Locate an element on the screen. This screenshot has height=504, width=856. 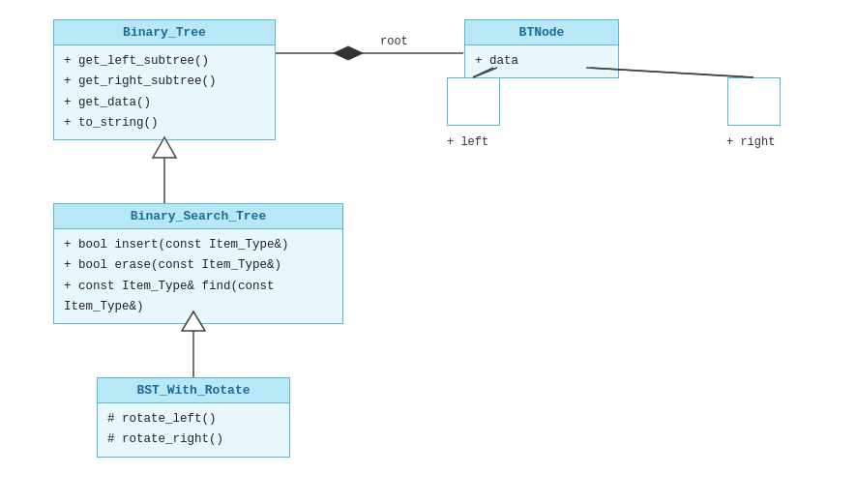
right-label: + right is located at coordinates (751, 142).